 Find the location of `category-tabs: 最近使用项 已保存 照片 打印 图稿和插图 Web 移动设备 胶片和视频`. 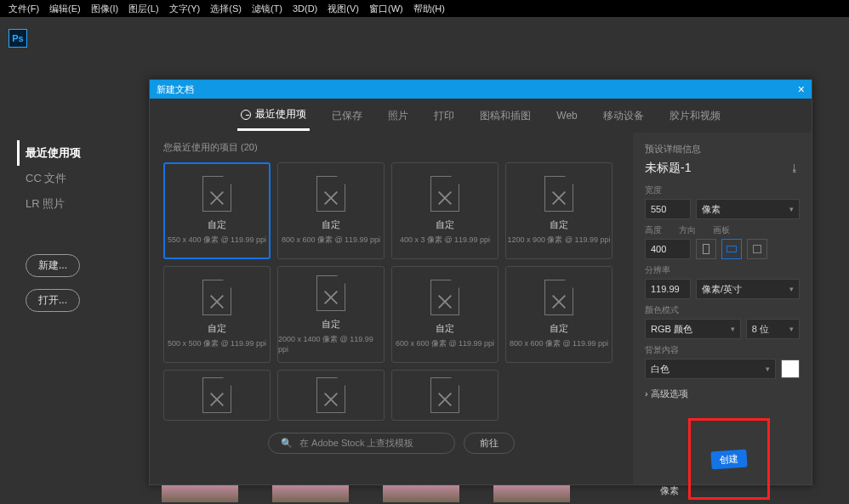

category-tabs: 最近使用项 已保存 照片 打印 图稿和插图 Web 移动设备 胶片和视频 is located at coordinates (481, 116).